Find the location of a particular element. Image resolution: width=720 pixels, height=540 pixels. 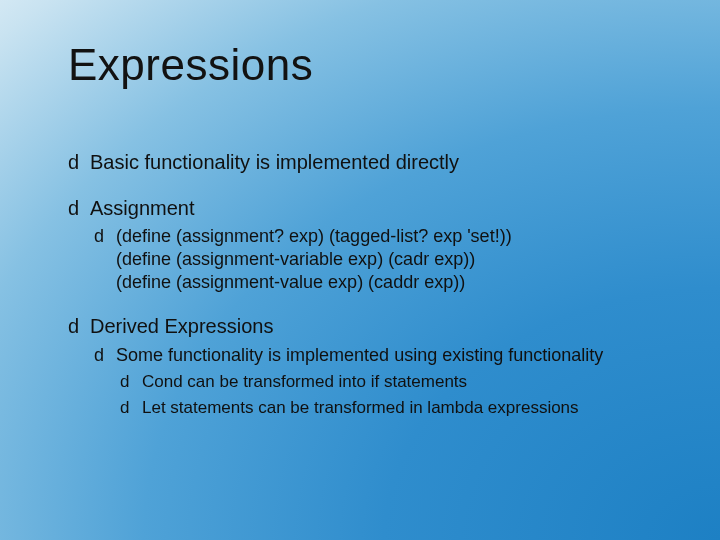

bullet-text: Let statements can be transformed in lam… is located at coordinates (360, 408).